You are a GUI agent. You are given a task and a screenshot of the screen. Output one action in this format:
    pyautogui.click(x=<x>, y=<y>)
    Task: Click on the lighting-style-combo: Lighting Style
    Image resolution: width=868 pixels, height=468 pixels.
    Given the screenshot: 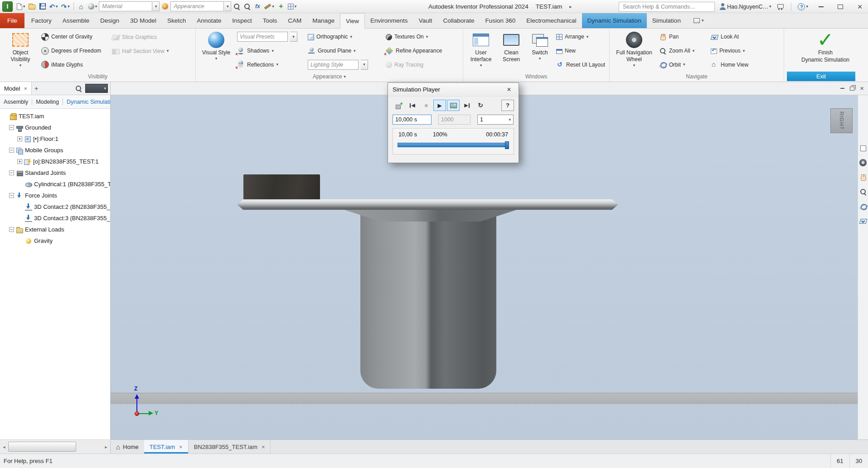 What is the action you would take?
    pyautogui.click(x=344, y=64)
    